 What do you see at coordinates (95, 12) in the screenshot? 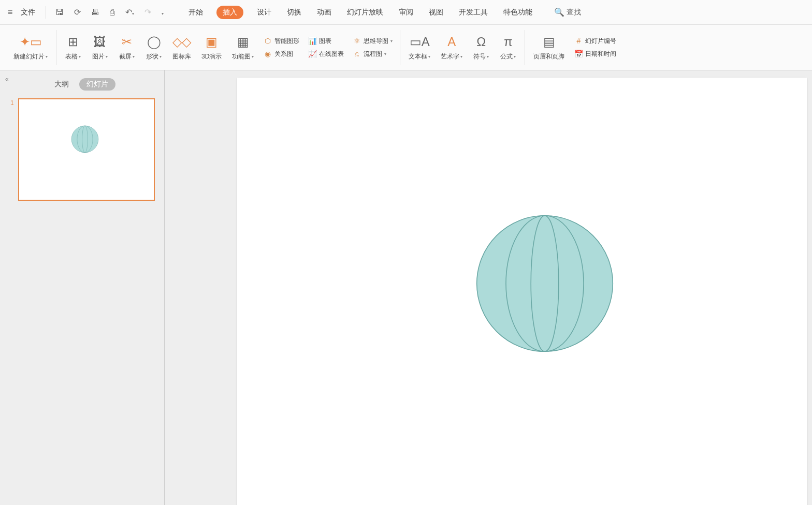
I see `print-icon: 🖶` at bounding box center [95, 12].